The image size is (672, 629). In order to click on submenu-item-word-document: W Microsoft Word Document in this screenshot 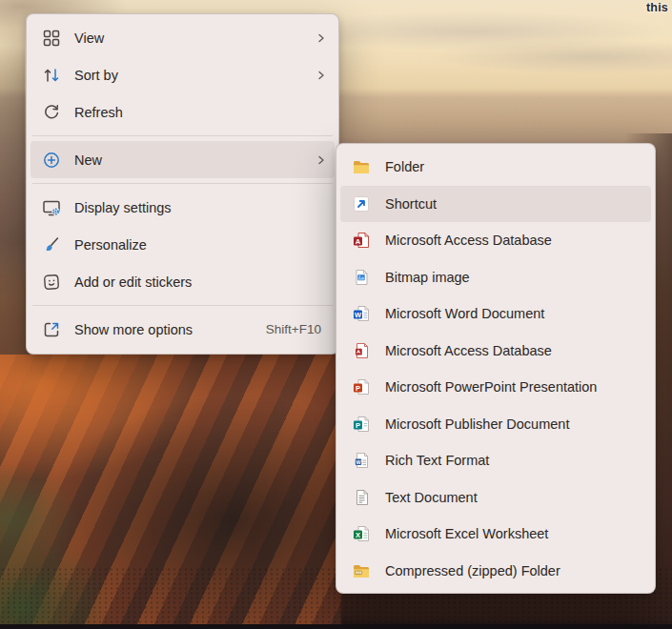, I will do `click(496, 314)`.